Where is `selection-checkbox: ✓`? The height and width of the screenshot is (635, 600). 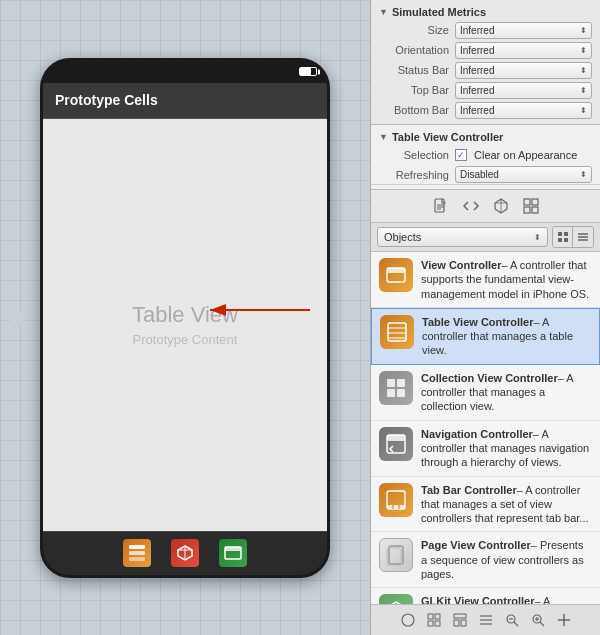 selection-checkbox: ✓ is located at coordinates (461, 155).